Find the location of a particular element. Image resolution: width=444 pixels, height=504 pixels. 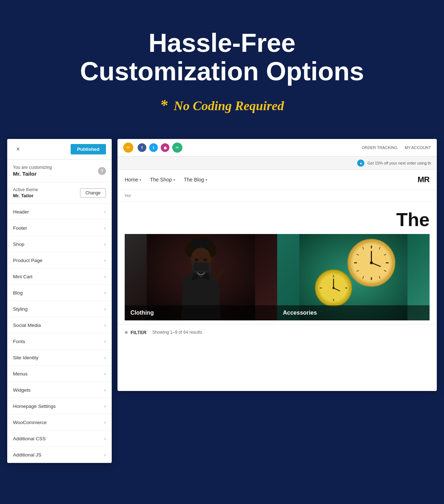

menu-item-woocommerce: WooCommerce › is located at coordinates (59, 423).